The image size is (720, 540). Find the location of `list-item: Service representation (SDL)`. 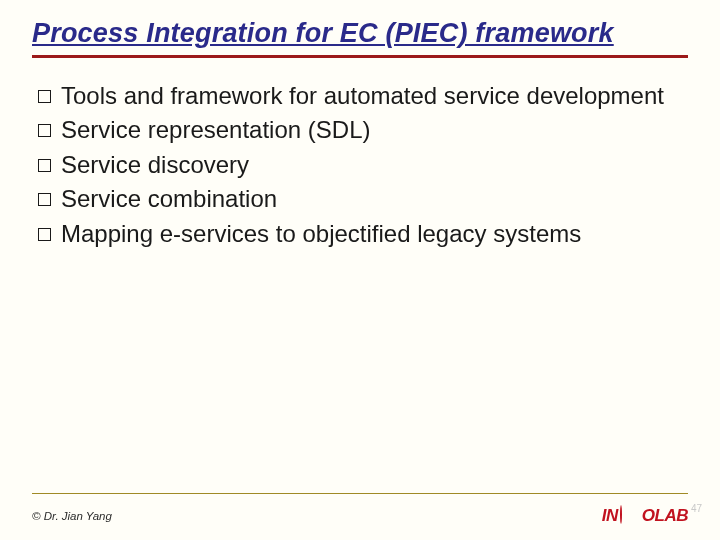

list-item: Service representation (SDL) is located at coordinates (363, 130).